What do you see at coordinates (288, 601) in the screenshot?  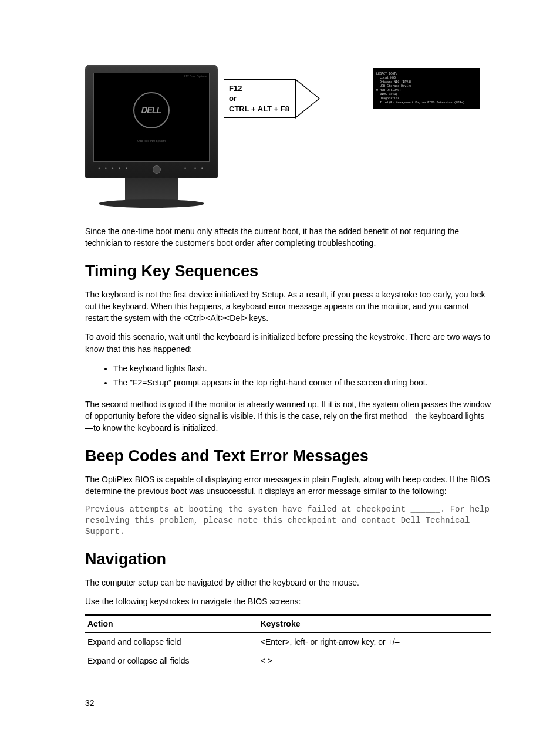 I see `nav-p2: Use the following keystrokes to navigate…` at bounding box center [288, 601].